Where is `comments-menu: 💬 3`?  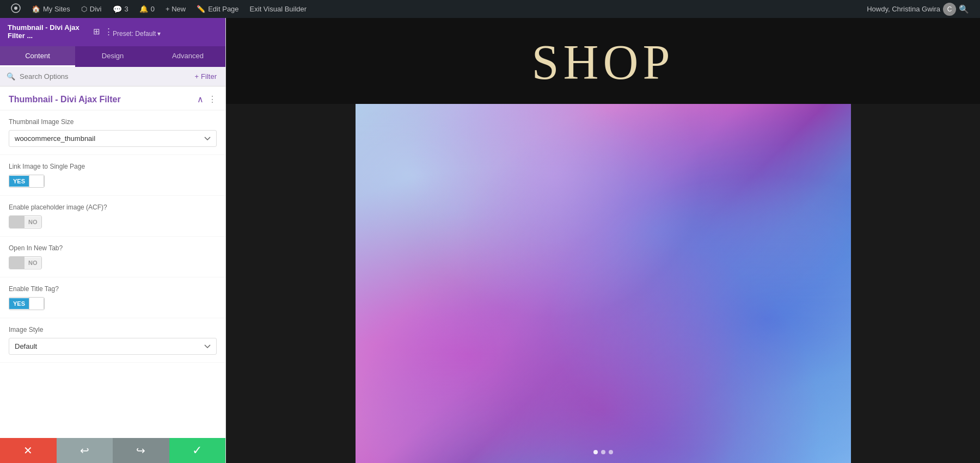 comments-menu: 💬 3 is located at coordinates (121, 9).